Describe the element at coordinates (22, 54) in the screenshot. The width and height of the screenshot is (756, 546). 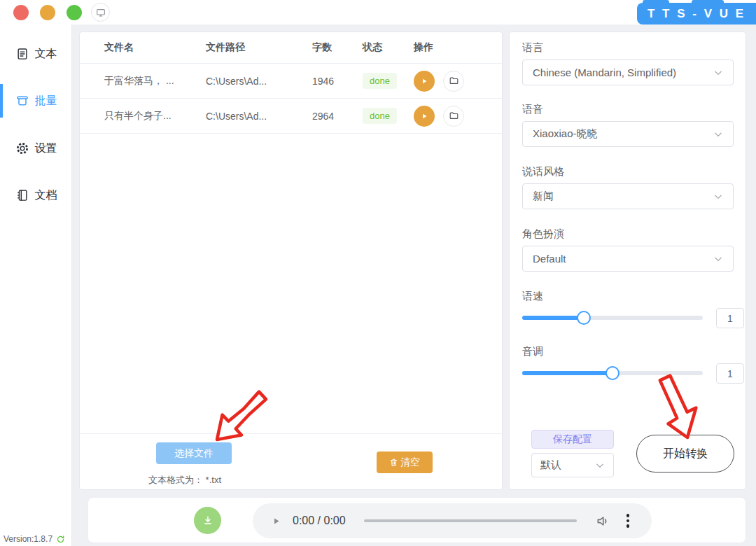
I see `document-icon` at that location.